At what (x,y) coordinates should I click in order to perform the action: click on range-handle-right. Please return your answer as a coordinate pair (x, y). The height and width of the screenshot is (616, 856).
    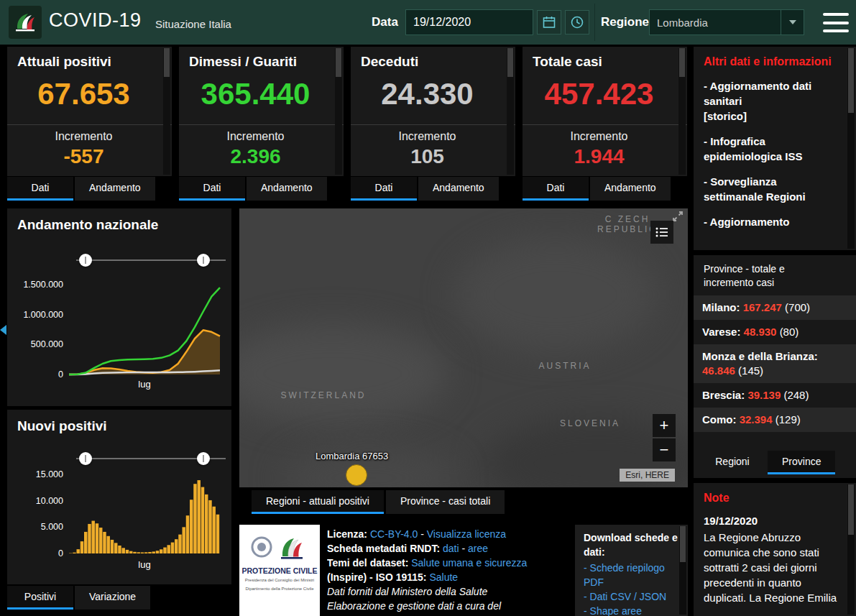
    Looking at the image, I should click on (203, 260).